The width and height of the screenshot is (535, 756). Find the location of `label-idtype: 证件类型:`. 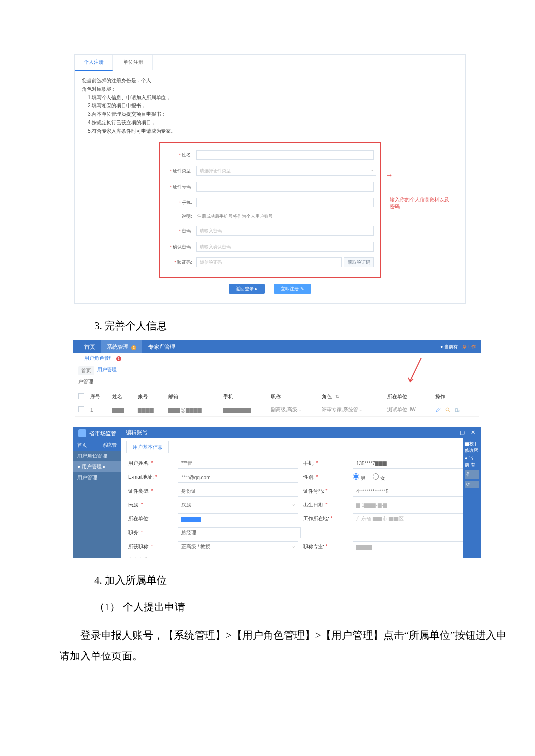

label-idtype: 证件类型: is located at coordinates (179, 171).